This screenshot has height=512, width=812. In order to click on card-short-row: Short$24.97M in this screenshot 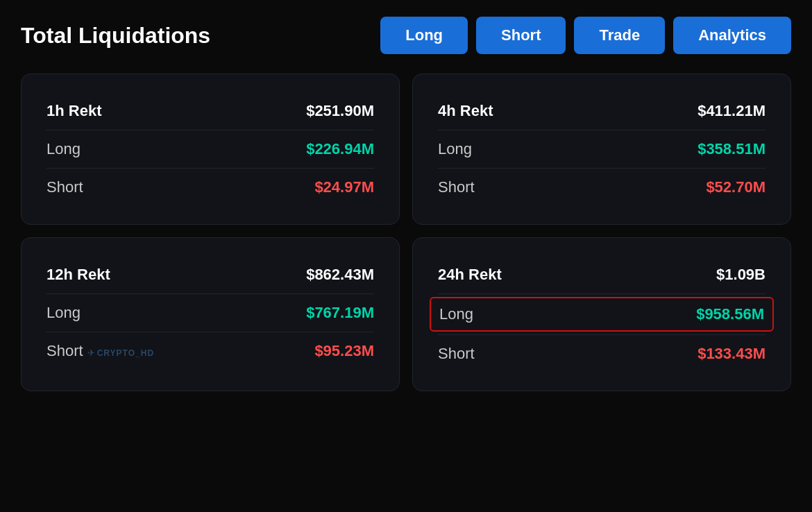, I will do `click(210, 187)`.